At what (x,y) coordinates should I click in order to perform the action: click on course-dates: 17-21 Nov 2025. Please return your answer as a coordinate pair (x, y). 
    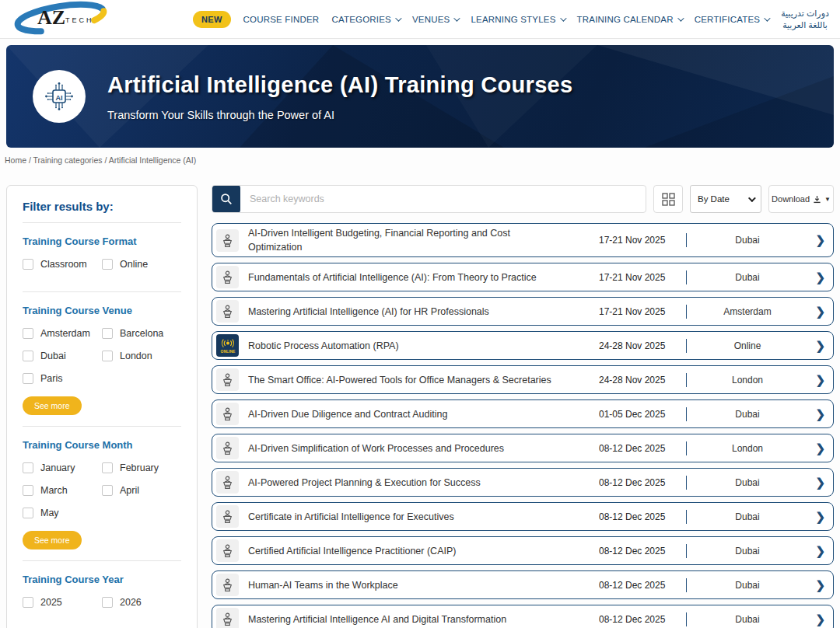
    Looking at the image, I should click on (641, 240).